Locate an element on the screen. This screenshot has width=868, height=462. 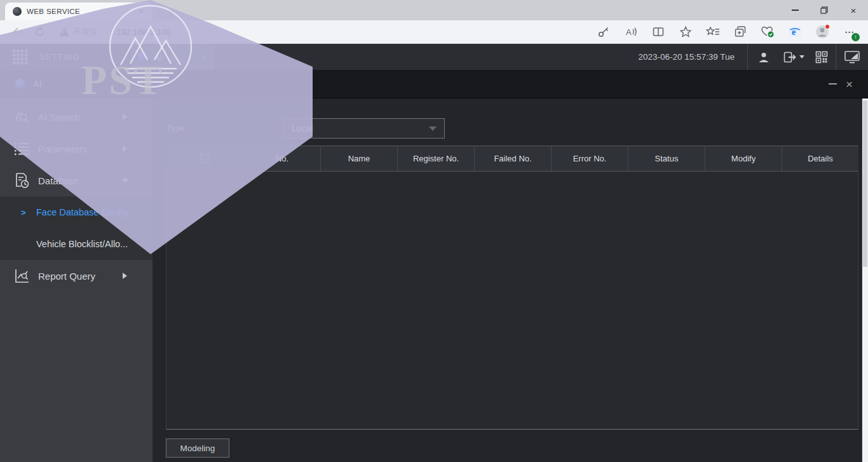
parameters-icon is located at coordinates (22, 149).